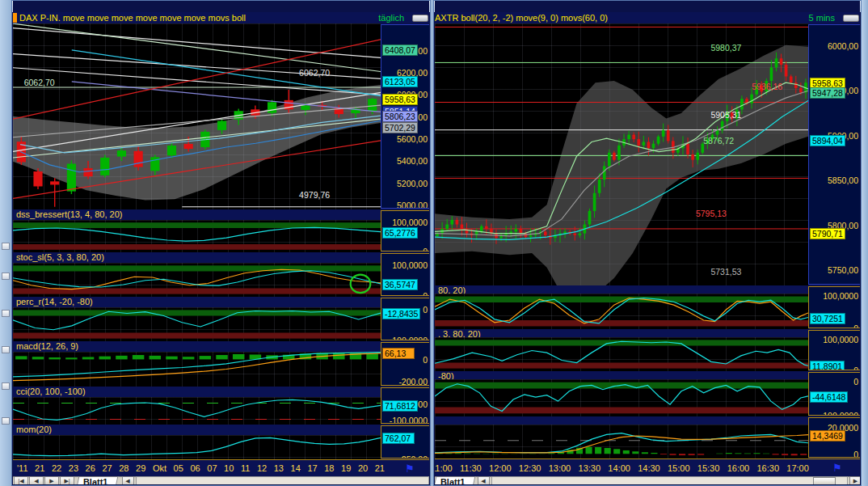 This screenshot has height=486, width=868. Describe the element at coordinates (124, 468) in the screenshot. I see `x-axis-label: 28` at that location.